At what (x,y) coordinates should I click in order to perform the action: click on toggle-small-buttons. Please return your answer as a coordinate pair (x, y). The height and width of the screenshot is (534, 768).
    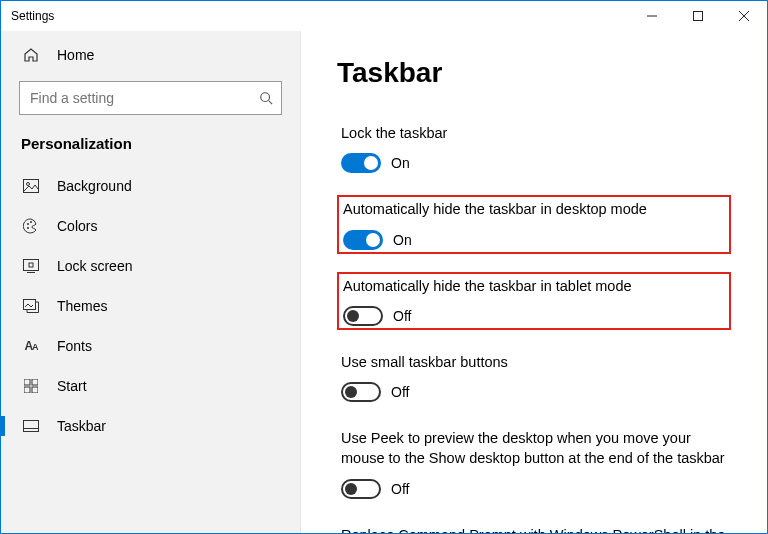
    Looking at the image, I should click on (361, 392).